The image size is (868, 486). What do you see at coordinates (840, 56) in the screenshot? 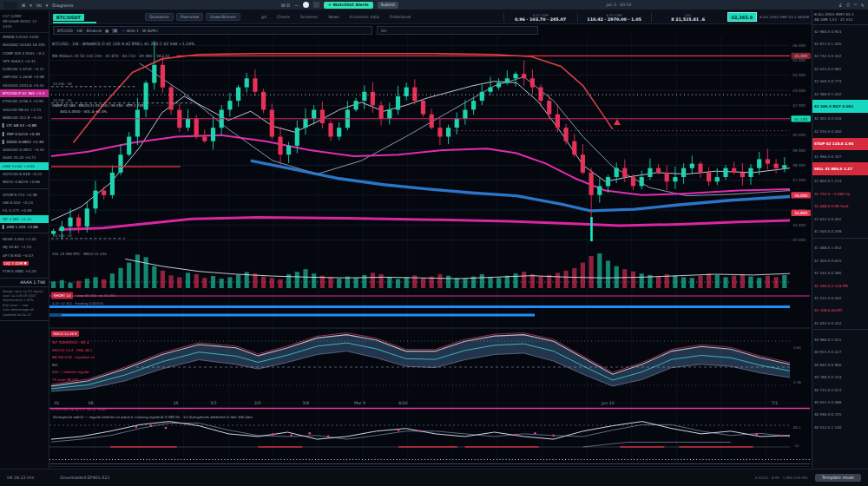
I see `orderbook-row: 42 742.5 0.332` at bounding box center [840, 56].